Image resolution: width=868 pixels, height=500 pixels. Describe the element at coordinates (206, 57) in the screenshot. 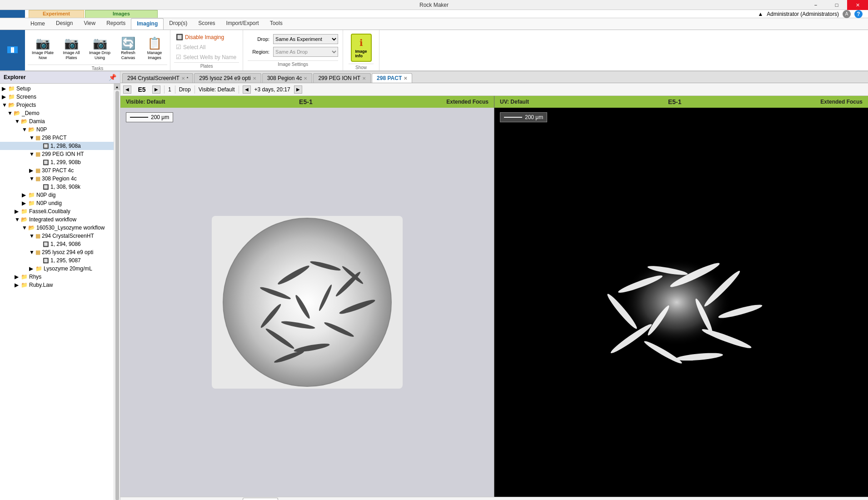

I see `select-wells-by-name-button: ☑ Select Wells by Name` at that location.